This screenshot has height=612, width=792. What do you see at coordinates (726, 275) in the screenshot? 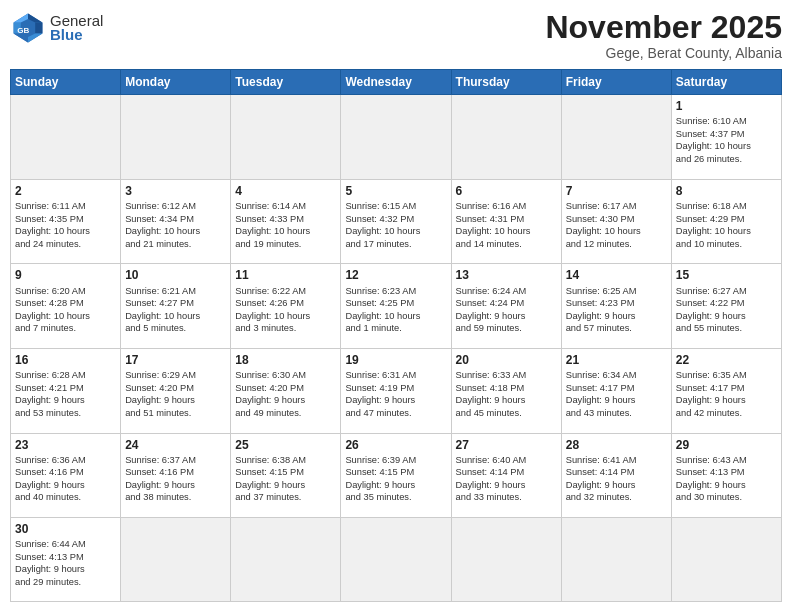
I see `day-number: 15` at bounding box center [726, 275].